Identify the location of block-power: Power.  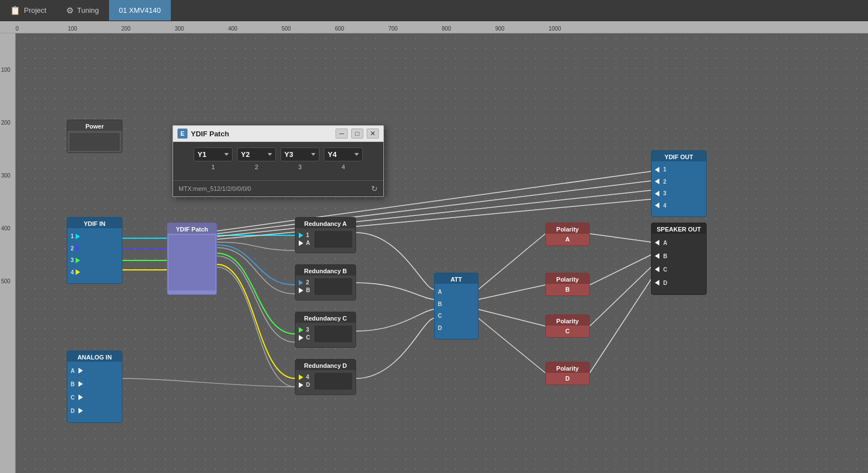
(95, 136).